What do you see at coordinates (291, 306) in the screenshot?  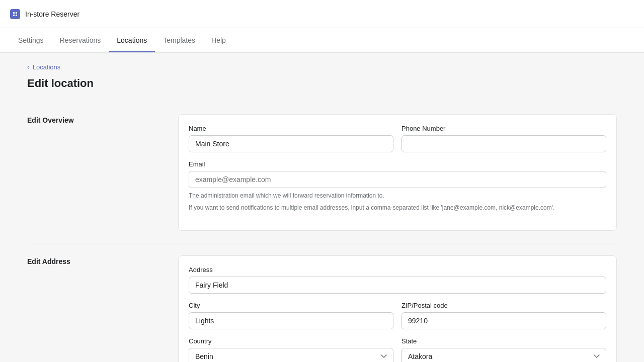 I see `city-label: City` at bounding box center [291, 306].